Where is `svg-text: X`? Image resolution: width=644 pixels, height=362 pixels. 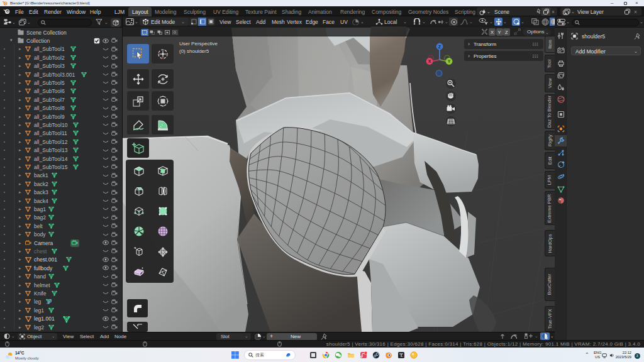 svg-text: X is located at coordinates (430, 62).